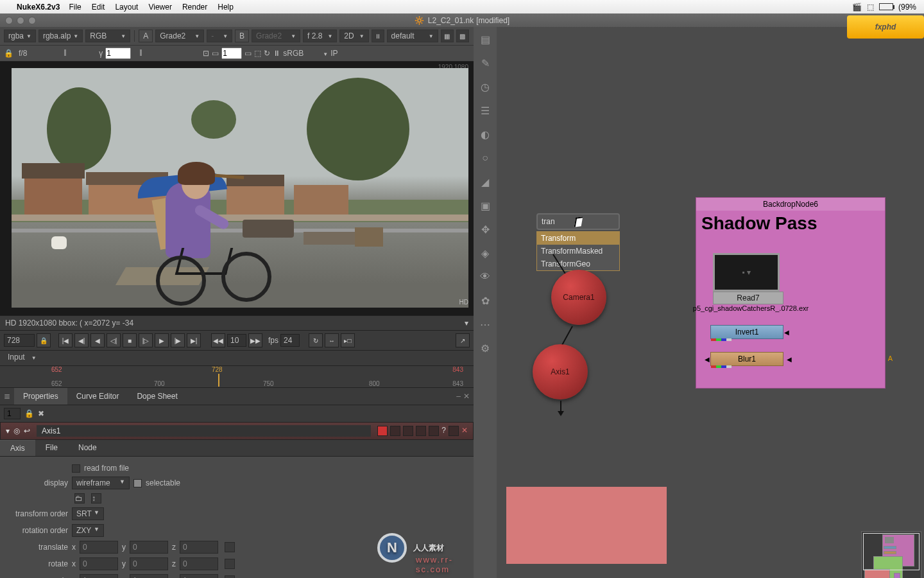  I want to click on read-from-file-checkbox, so click(76, 469).